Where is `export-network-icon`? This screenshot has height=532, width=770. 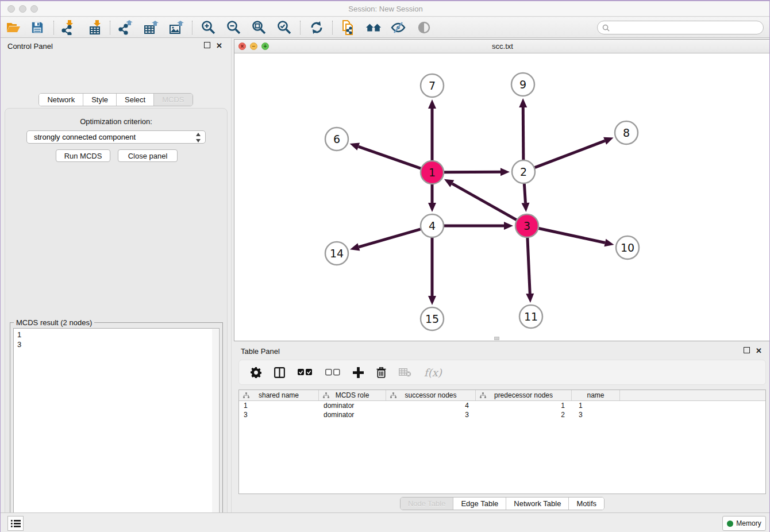
export-network-icon is located at coordinates (126, 28).